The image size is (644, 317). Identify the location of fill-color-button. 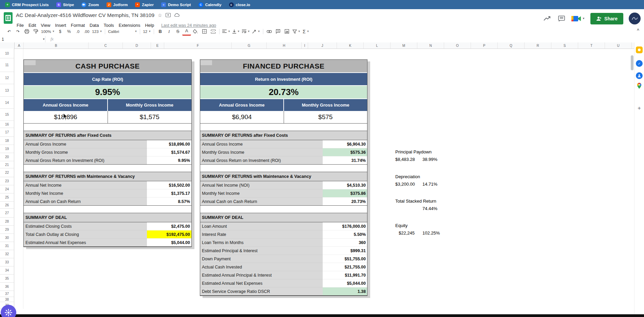
(195, 32).